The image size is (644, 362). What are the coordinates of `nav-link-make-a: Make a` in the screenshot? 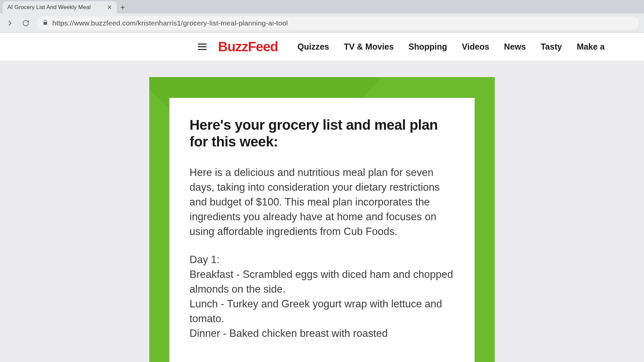 It's located at (590, 47).